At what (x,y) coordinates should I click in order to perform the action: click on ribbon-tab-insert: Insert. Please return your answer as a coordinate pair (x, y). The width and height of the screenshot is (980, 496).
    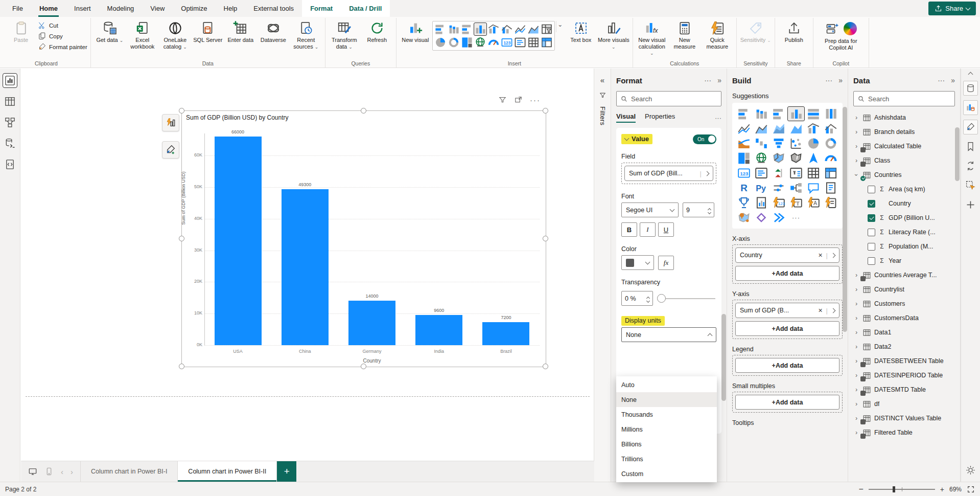
    Looking at the image, I should click on (83, 8).